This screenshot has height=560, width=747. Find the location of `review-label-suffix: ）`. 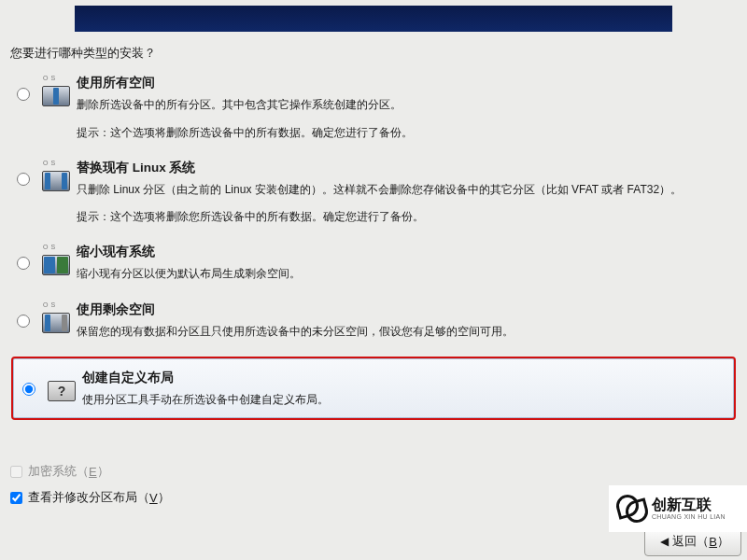

review-label-suffix: ） is located at coordinates (164, 497).